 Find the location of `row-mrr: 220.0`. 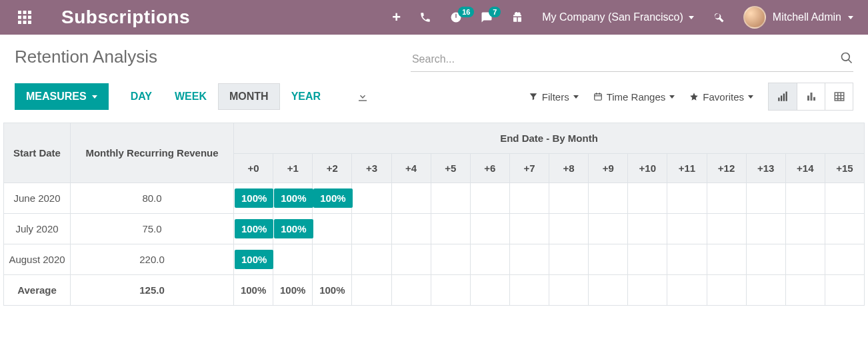

row-mrr: 220.0 is located at coordinates (152, 260).